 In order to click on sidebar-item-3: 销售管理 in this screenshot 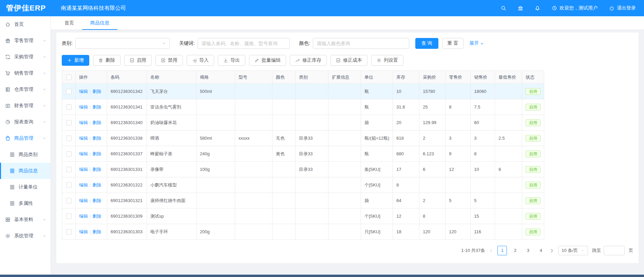, I will do `click(25, 73)`.